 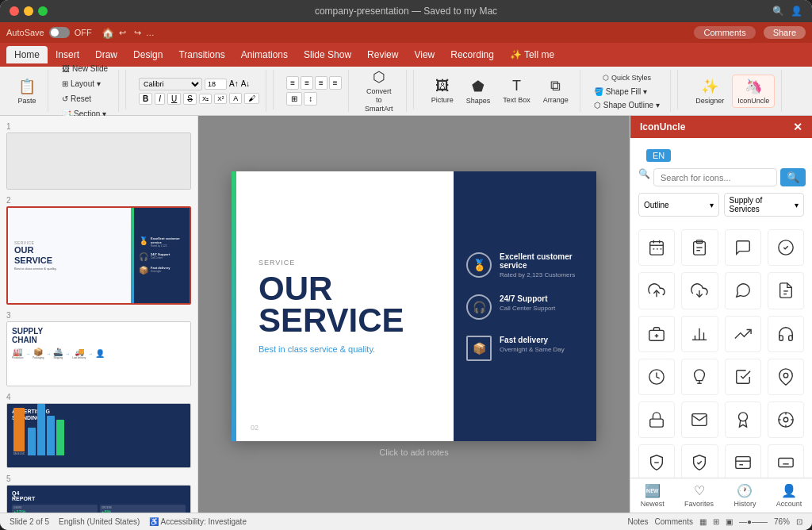 I want to click on zoom-slider: —●——, so click(x=753, y=522).